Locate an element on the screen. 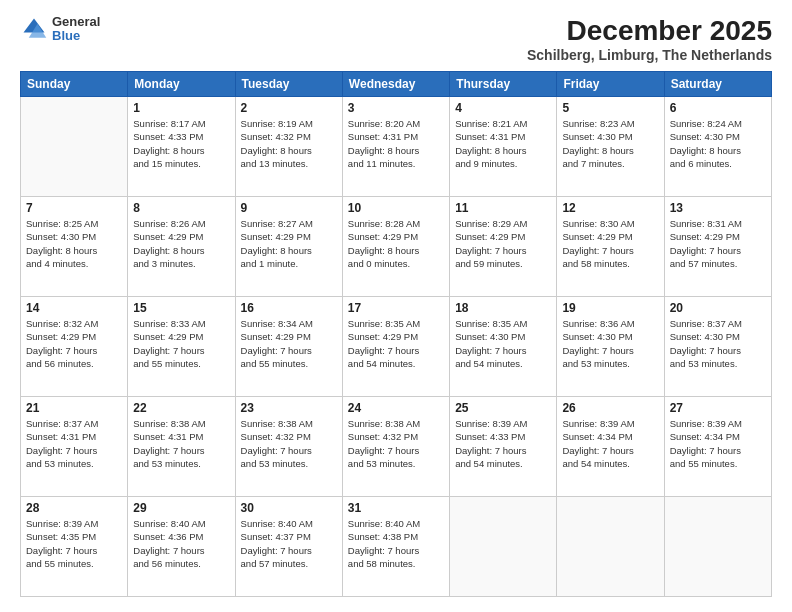 Image resolution: width=792 pixels, height=612 pixels. day-info: Sunrise: 8:40 AM Sunset: 4:37 PM Dayligh… is located at coordinates (289, 544).